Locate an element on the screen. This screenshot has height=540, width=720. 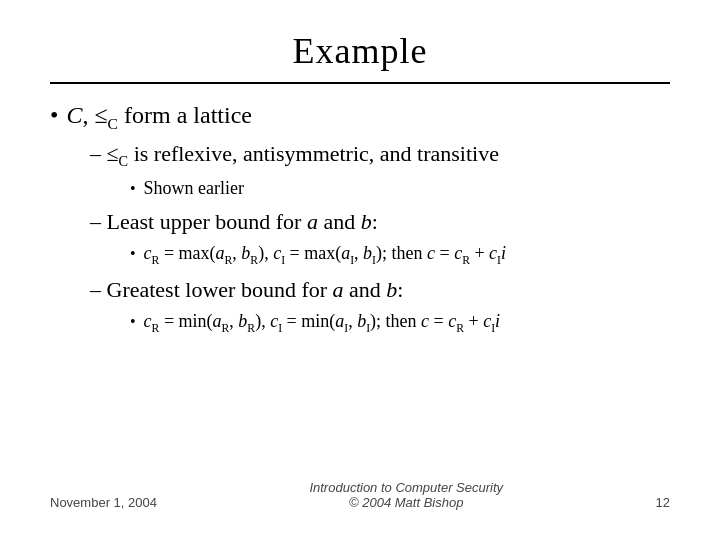
title-divider is located at coordinates (360, 83).